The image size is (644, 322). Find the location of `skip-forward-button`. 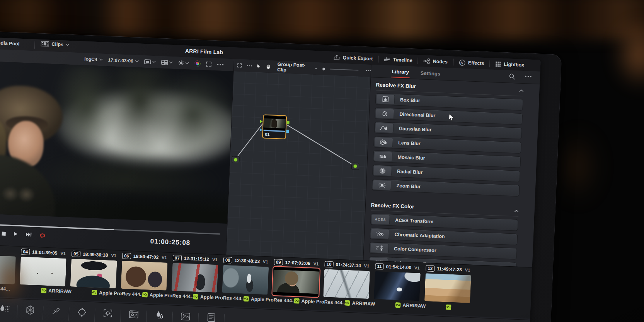

skip-forward-button is located at coordinates (29, 235).